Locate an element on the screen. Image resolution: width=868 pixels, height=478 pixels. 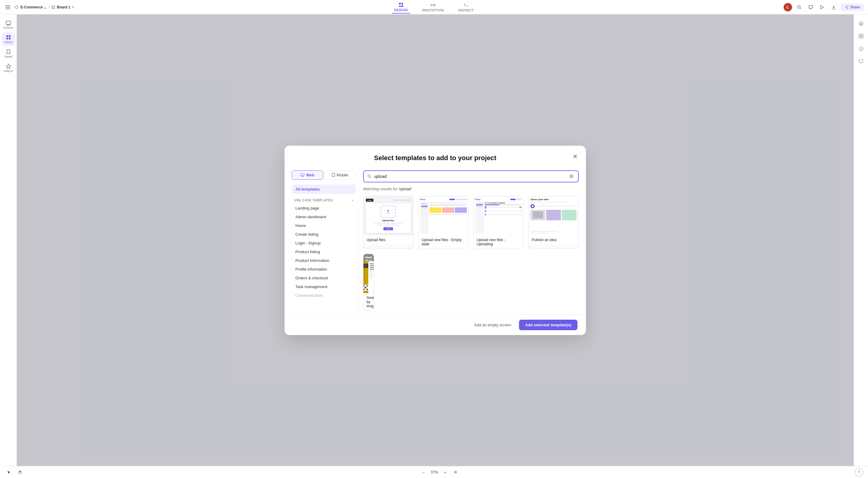
template-label-upload-files: Upload files is located at coordinates (388, 240).